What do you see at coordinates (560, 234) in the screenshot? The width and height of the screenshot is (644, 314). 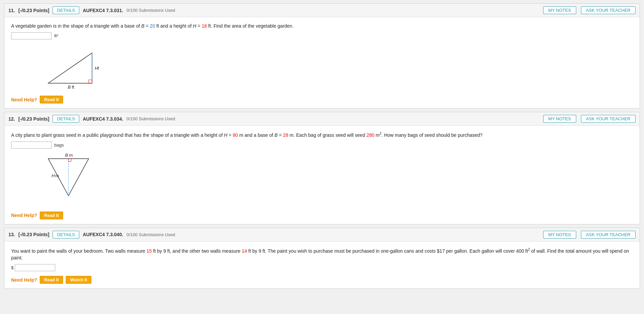 I see `problem-13-my-notes-button: MY NOTES` at bounding box center [560, 234].